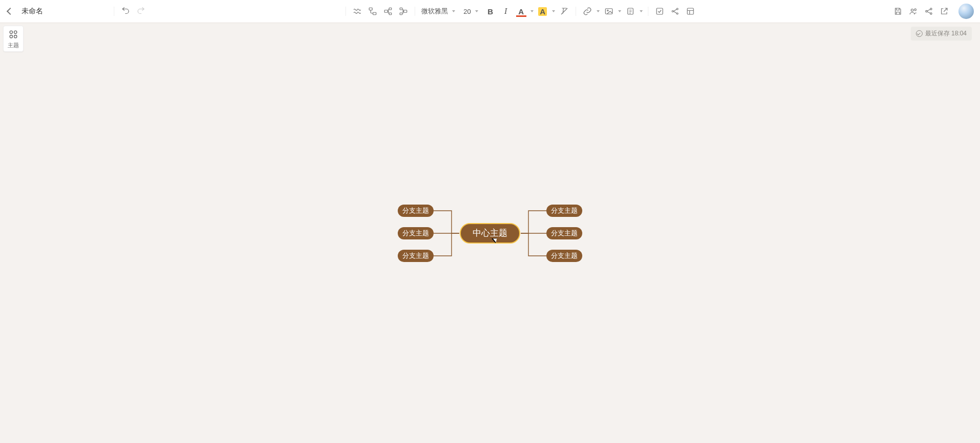  Describe the element at coordinates (929, 11) in the screenshot. I see `share-button` at that location.